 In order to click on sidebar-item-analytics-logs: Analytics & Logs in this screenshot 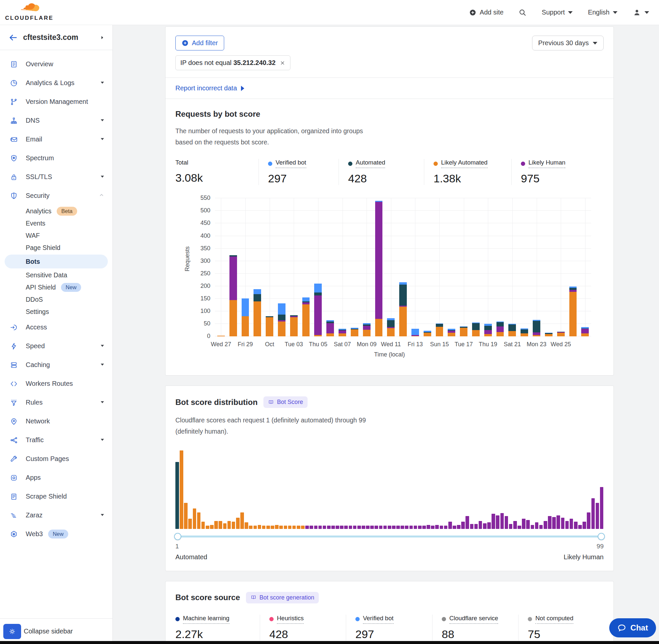, I will do `click(56, 83)`.